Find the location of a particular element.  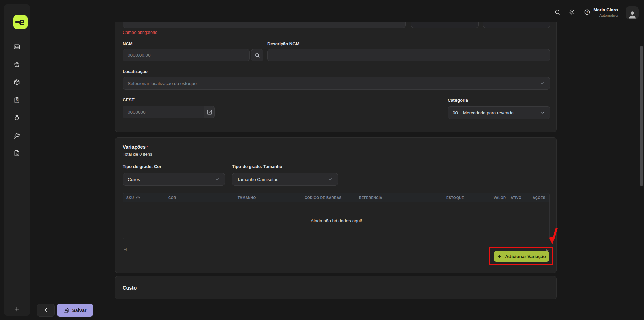

column-header-sku: SKU ? is located at coordinates (148, 198).